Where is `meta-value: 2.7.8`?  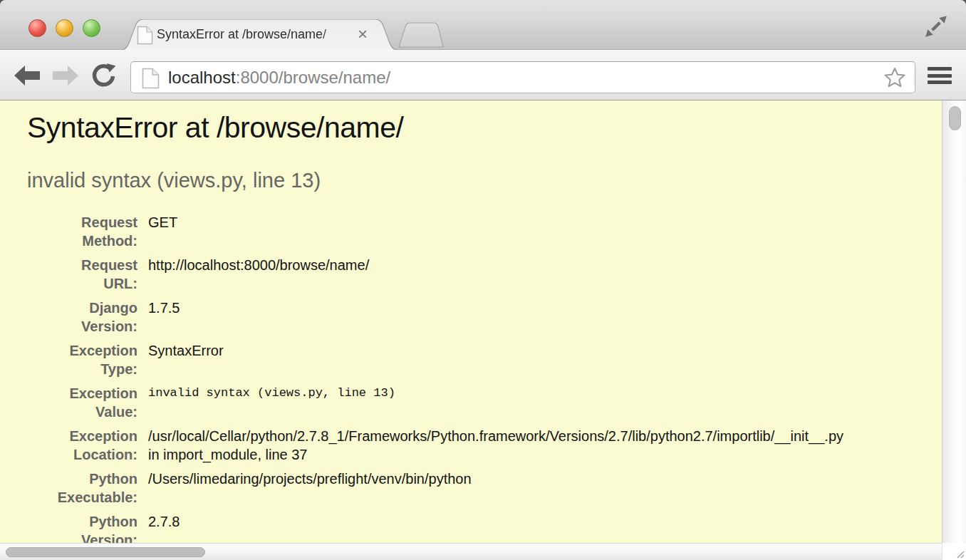
meta-value: 2.7.8 is located at coordinates (164, 522).